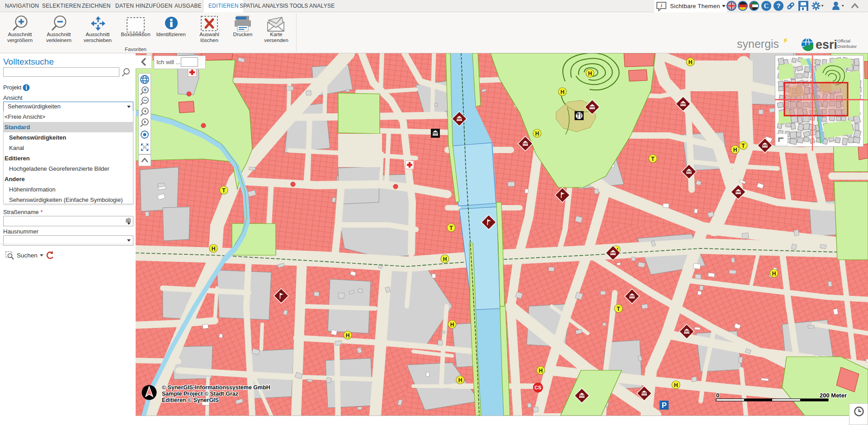  I want to click on svg-text: CS, so click(538, 388).